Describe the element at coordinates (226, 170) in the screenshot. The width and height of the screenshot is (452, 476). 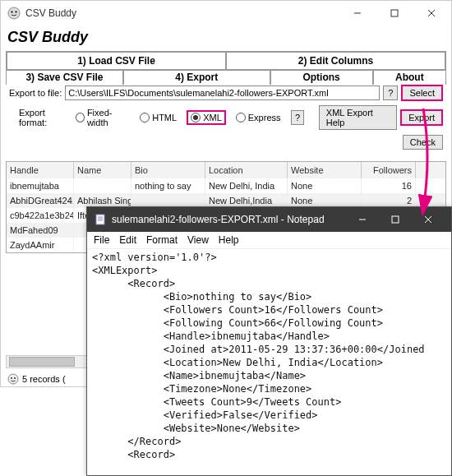
I see `table-header: Handle Name Bio Location Website Followe…` at that location.